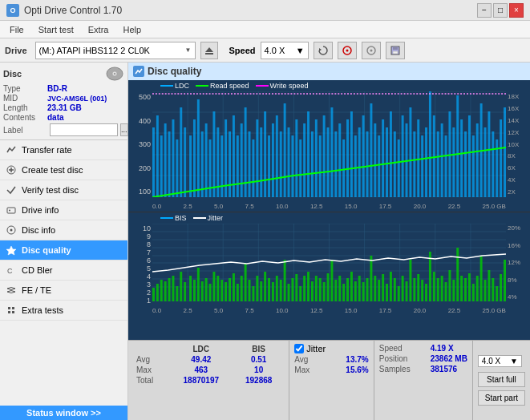 Image resolution: width=530 pixels, height=420 pixels. What do you see at coordinates (371, 50) in the screenshot?
I see `settings-button` at bounding box center [371, 50].